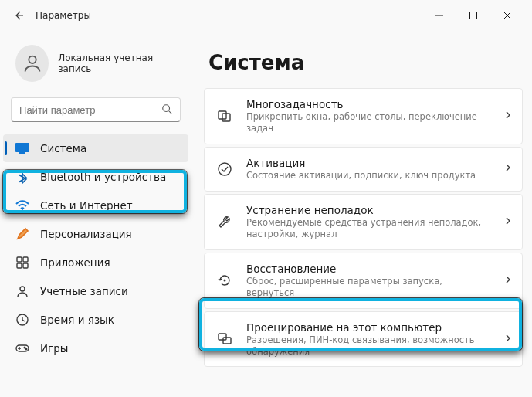 This screenshot has width=532, height=397. I want to click on card-subtitle: Состояние активации, подписки, ключ прод…, so click(369, 176).